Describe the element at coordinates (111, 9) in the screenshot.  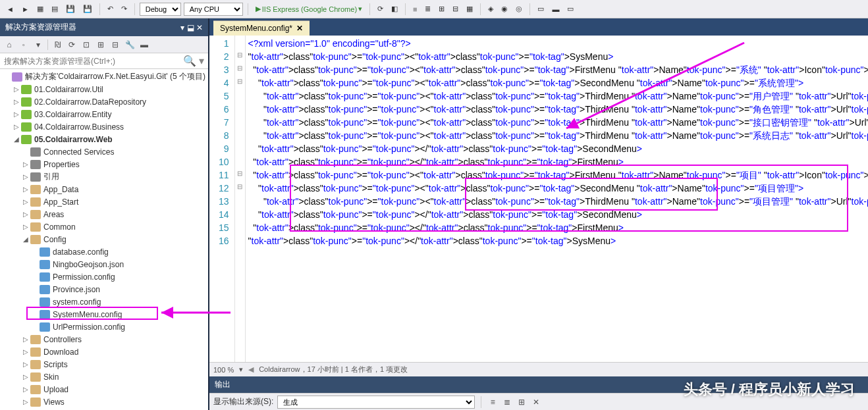
I see `undo-icon: ↶` at that location.